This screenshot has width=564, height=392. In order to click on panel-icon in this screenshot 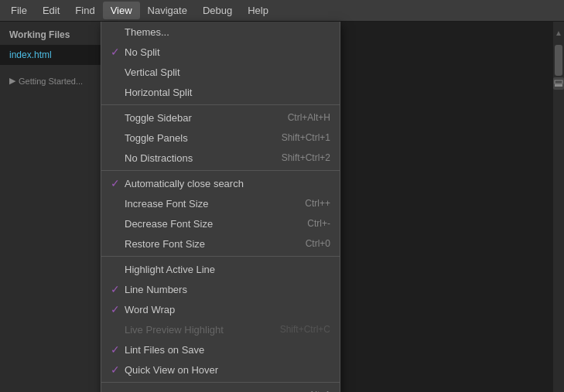, I will do `click(559, 84)`.